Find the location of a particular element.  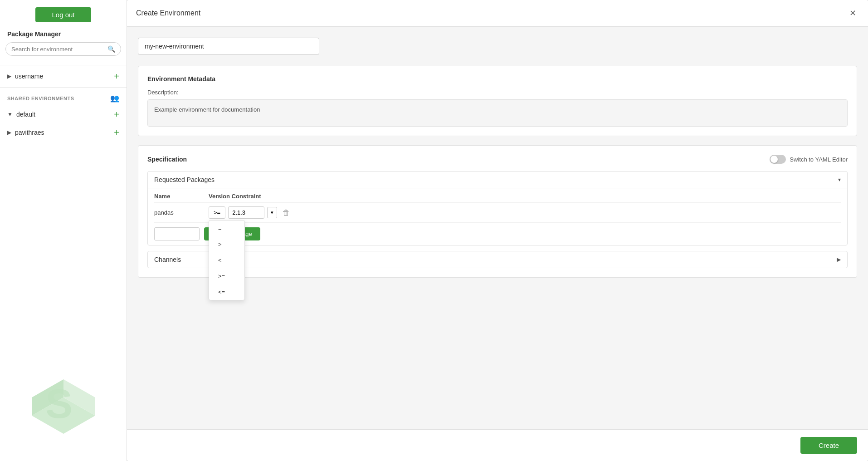

package-manager-title: Package Manager is located at coordinates (63, 36).